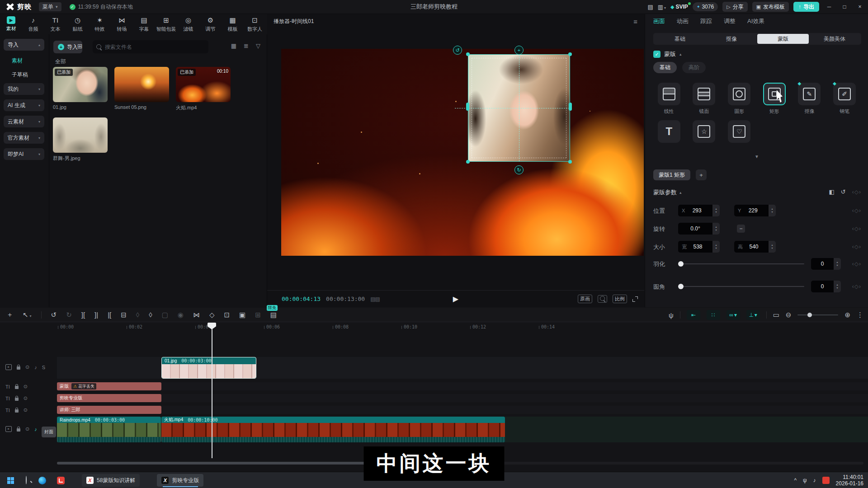 The image size is (868, 488). What do you see at coordinates (669, 99) in the screenshot?
I see `mask-type-linear: 线性` at bounding box center [669, 99].